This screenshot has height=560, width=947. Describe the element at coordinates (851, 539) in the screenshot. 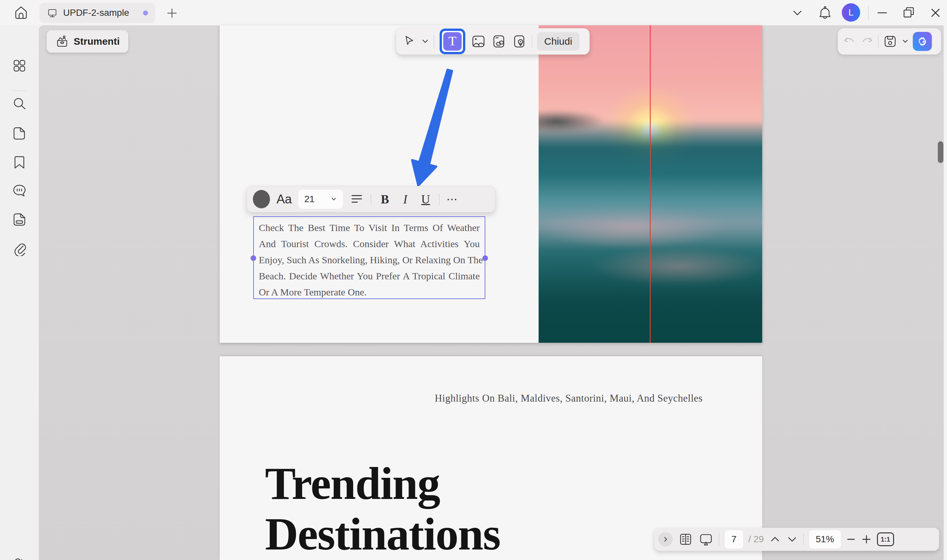

I see `minus-icon` at that location.